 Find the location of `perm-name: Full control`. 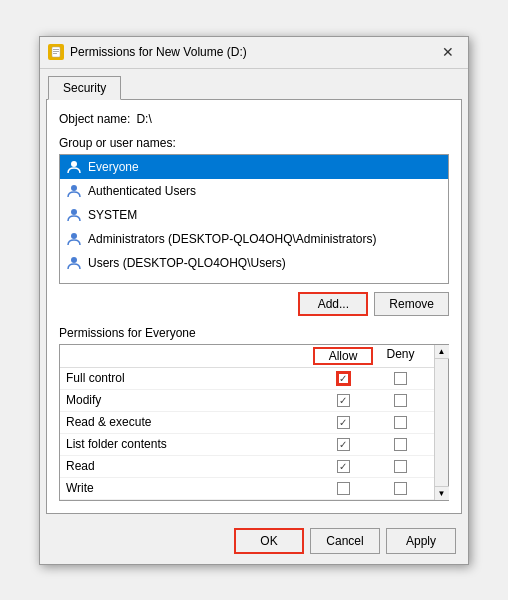

perm-name: Full control is located at coordinates (190, 378).